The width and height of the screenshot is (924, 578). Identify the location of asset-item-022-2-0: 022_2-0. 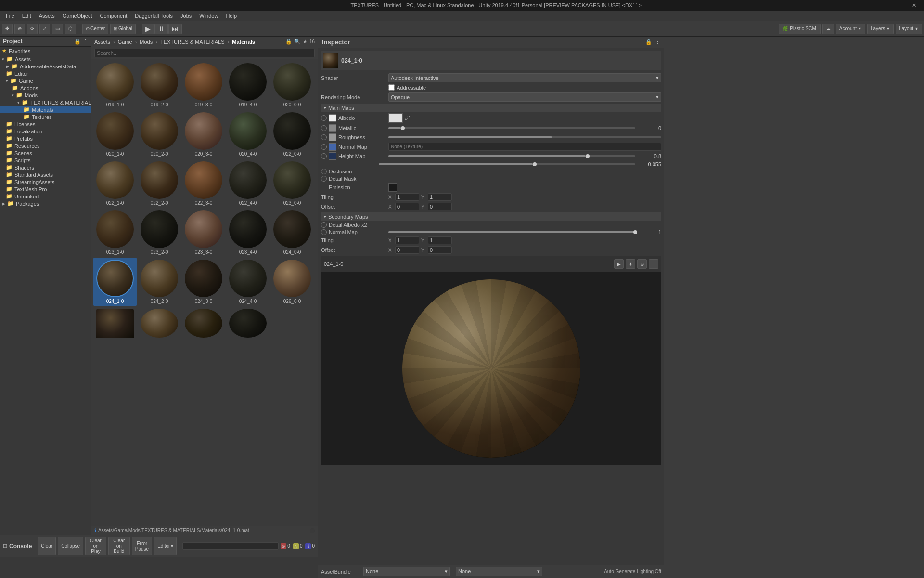
(159, 184).